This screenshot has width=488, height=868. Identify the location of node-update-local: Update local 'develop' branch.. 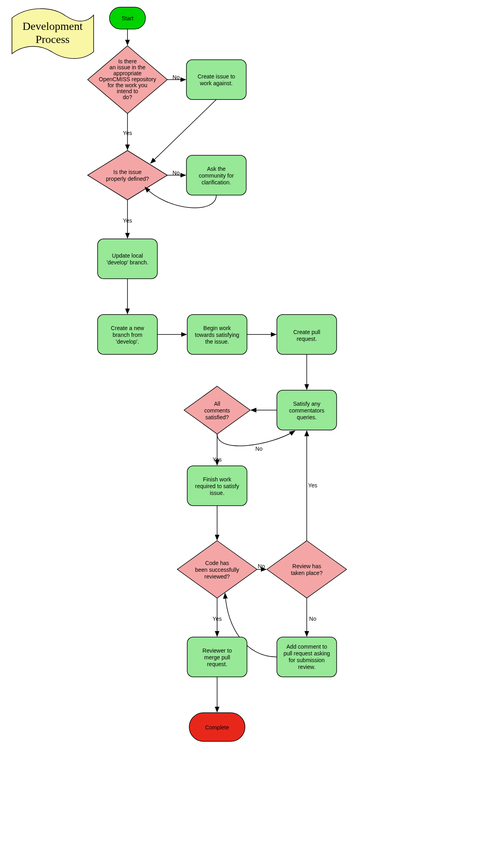
(127, 259).